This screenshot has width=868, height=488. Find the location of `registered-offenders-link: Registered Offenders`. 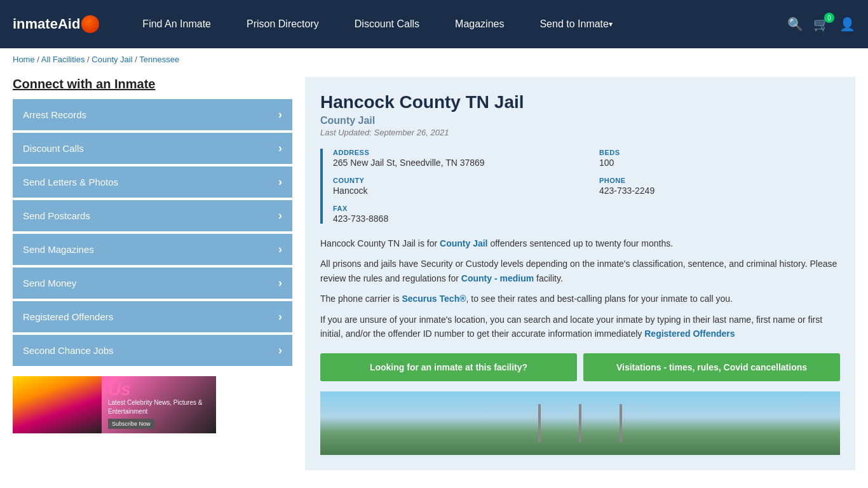

registered-offenders-link: Registered Offenders is located at coordinates (689, 334).